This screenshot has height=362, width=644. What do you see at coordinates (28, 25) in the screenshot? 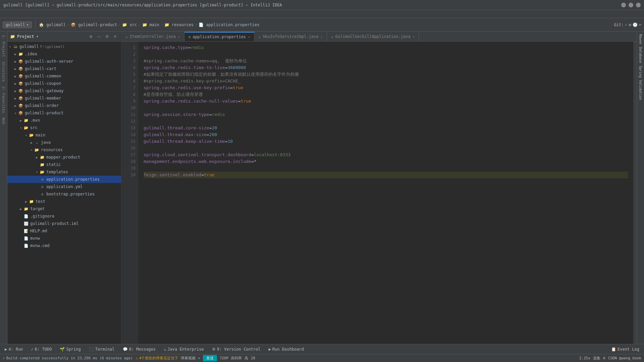
I see `project-dropdown-icon: ▾` at bounding box center [28, 25].